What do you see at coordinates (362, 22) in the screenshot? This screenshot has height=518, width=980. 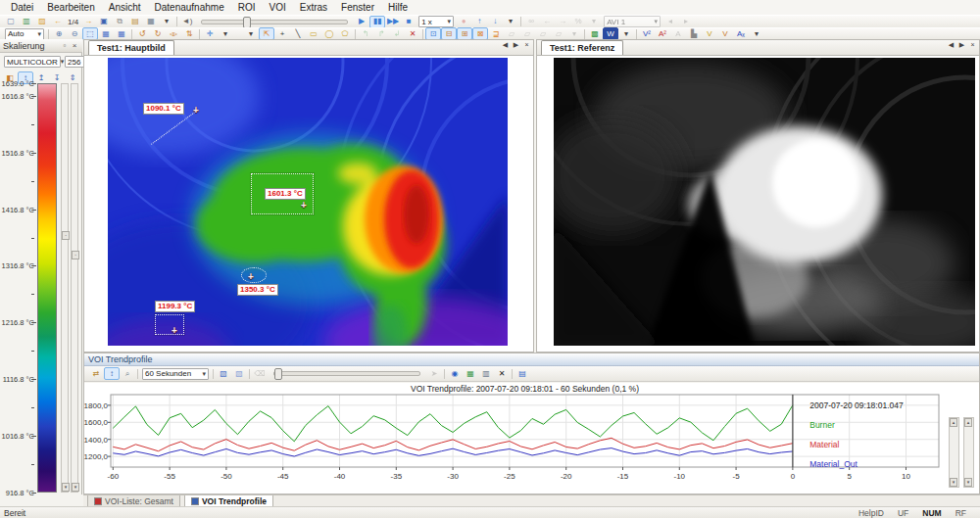 I see `play-icon: ▶` at bounding box center [362, 22].